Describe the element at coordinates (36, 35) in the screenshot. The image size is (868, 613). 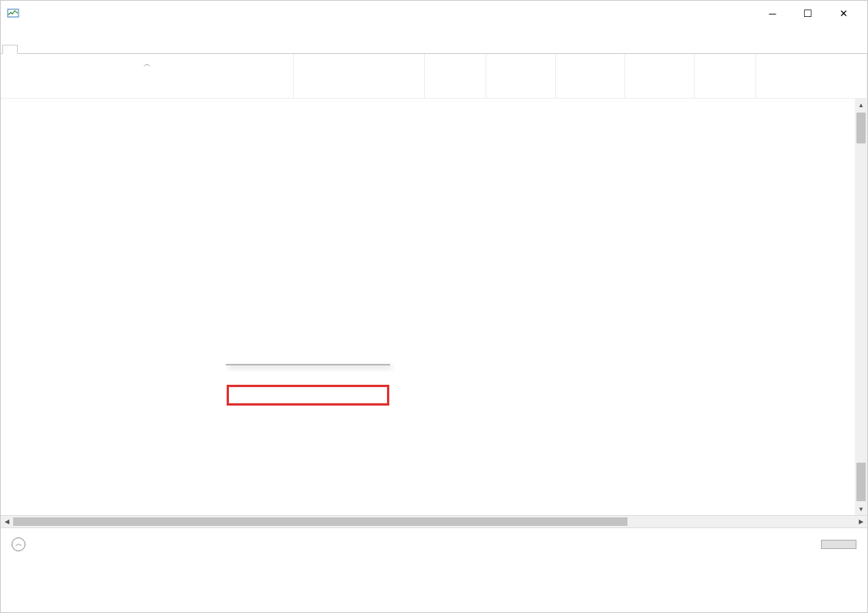
I see `menu-view` at that location.